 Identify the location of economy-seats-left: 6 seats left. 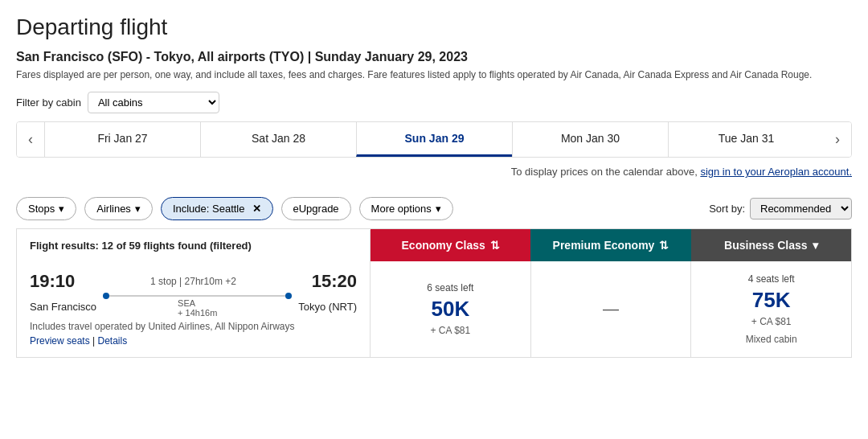
(450, 288).